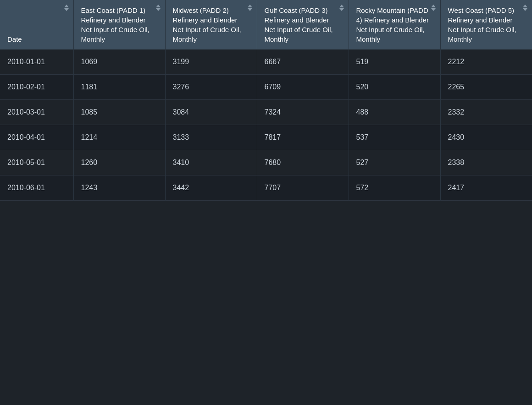 This screenshot has width=532, height=405. Describe the element at coordinates (486, 62) in the screenshot. I see `cell-west_coast: 2212` at that location.